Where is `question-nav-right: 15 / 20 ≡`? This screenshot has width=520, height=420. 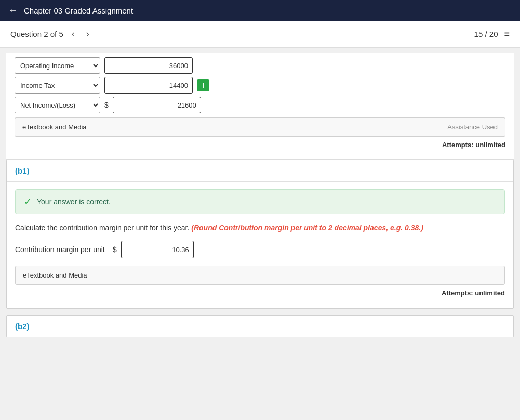
question-nav-right: 15 / 20 ≡ is located at coordinates (492, 34).